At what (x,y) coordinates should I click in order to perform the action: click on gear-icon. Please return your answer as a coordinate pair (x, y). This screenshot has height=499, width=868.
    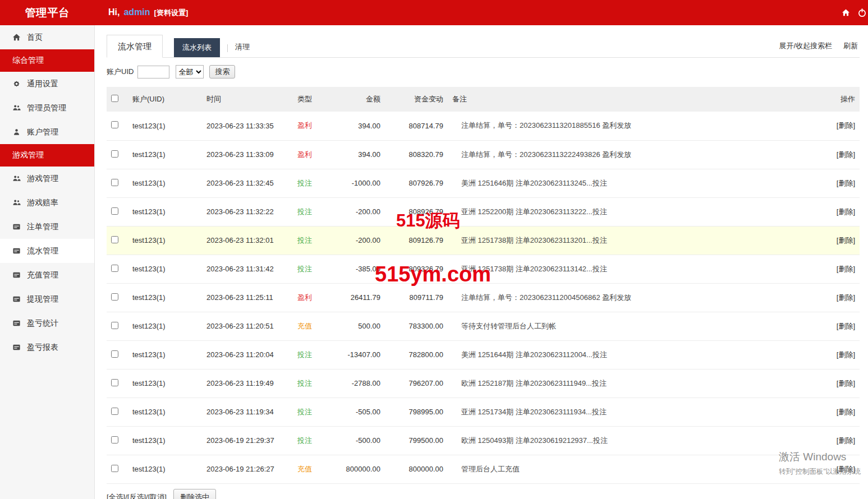
    Looking at the image, I should click on (17, 84).